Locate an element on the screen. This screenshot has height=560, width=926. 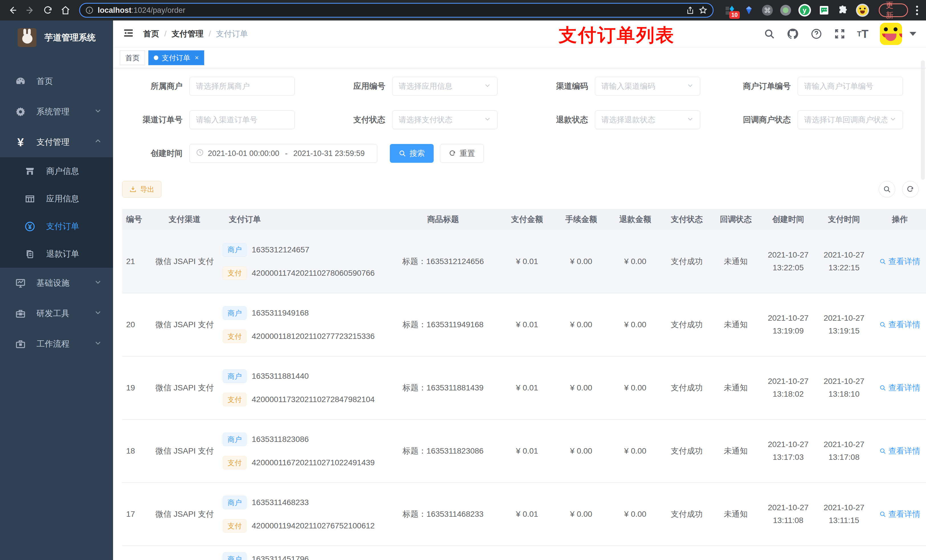
sidebar-item-label: 支付管理 is located at coordinates (65, 142).